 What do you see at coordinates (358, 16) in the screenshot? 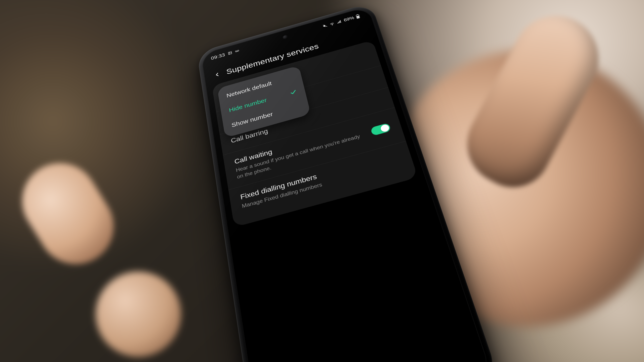
I see `battery-icon` at bounding box center [358, 16].